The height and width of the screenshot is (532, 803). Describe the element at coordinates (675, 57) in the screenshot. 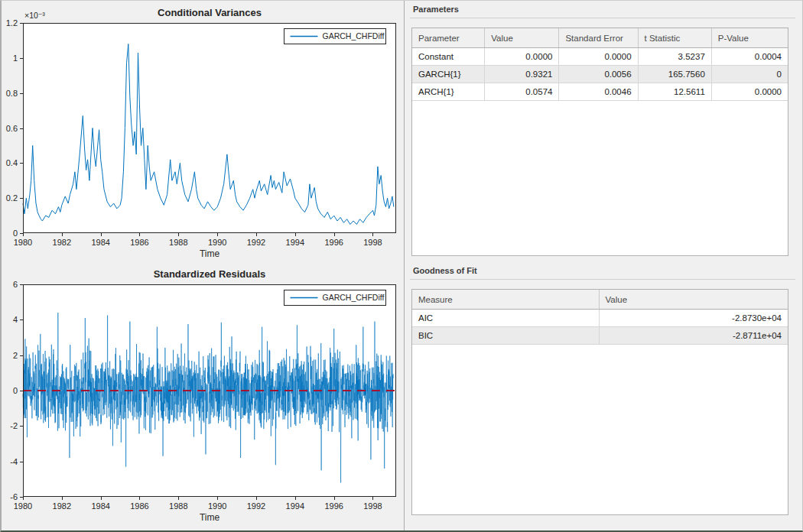

I see `table-cell: 3.5237` at that location.